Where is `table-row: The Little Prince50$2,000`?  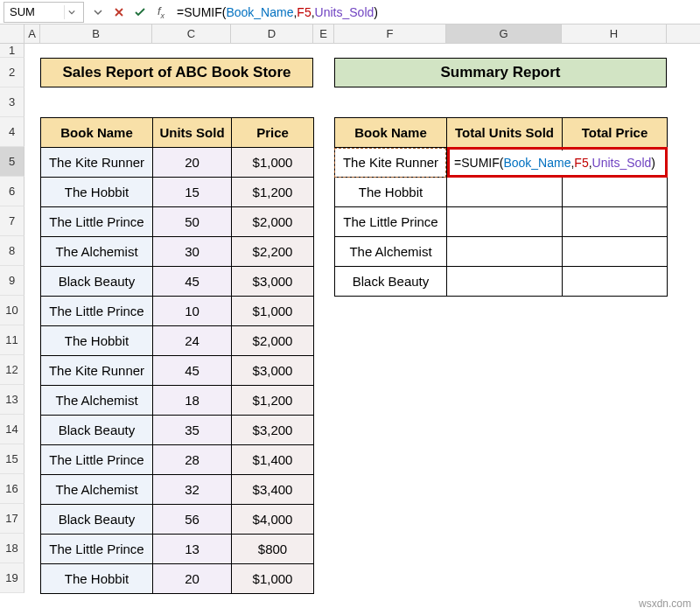 table-row: The Little Prince50$2,000 is located at coordinates (178, 222).